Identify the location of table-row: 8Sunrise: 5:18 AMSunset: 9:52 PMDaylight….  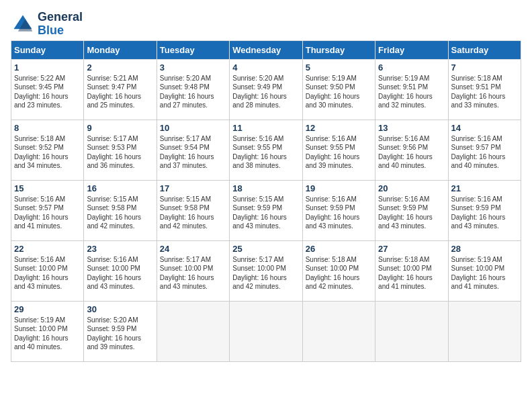
(48, 150).